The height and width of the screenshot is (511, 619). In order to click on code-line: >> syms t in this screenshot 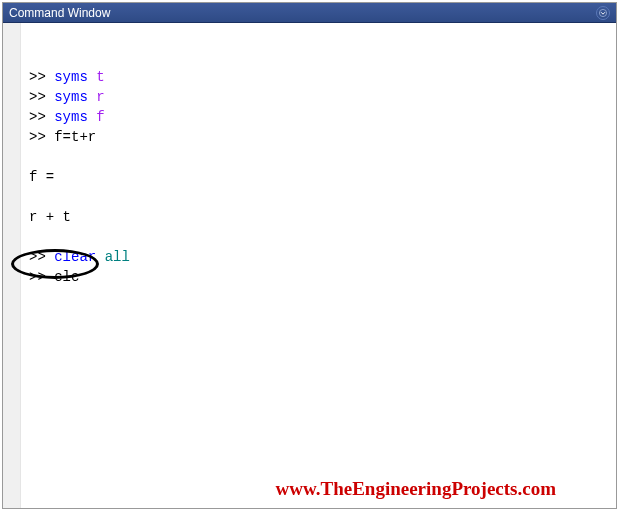, I will do `click(318, 77)`.